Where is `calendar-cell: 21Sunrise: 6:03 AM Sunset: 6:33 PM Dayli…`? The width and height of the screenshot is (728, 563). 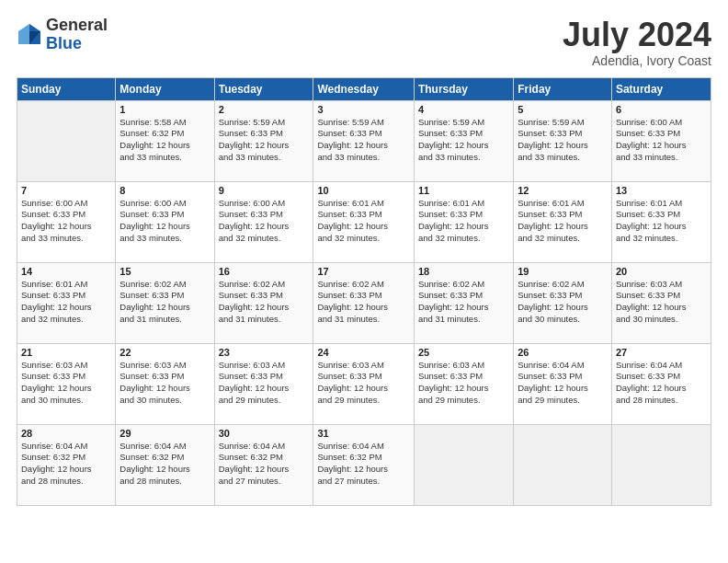 calendar-cell: 21Sunrise: 6:03 AM Sunset: 6:33 PM Dayli… is located at coordinates (66, 384).